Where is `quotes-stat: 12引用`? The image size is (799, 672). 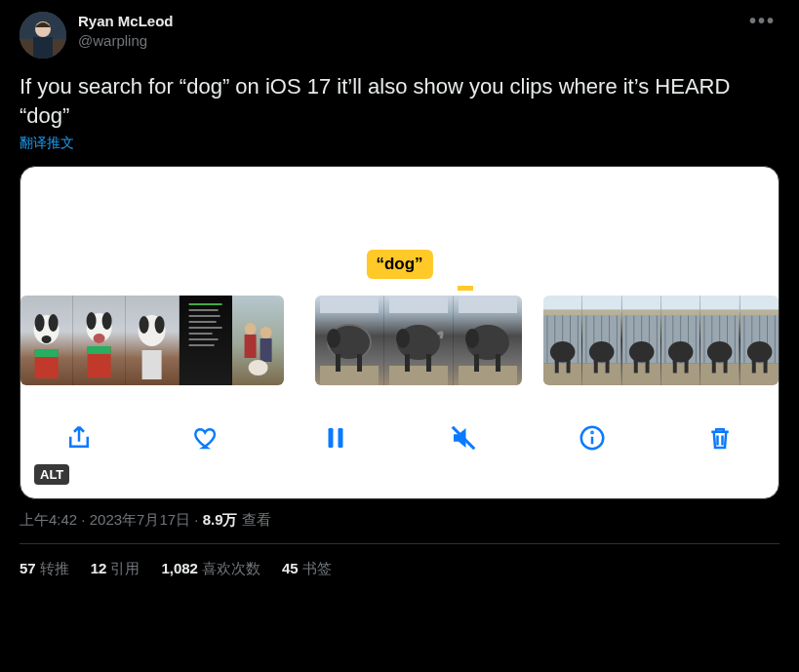
quotes-stat: 12引用 is located at coordinates (115, 570).